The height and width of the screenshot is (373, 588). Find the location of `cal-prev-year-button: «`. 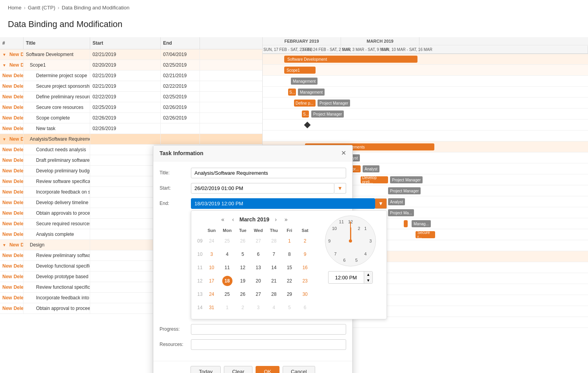

cal-prev-year-button: « is located at coordinates (223, 219).